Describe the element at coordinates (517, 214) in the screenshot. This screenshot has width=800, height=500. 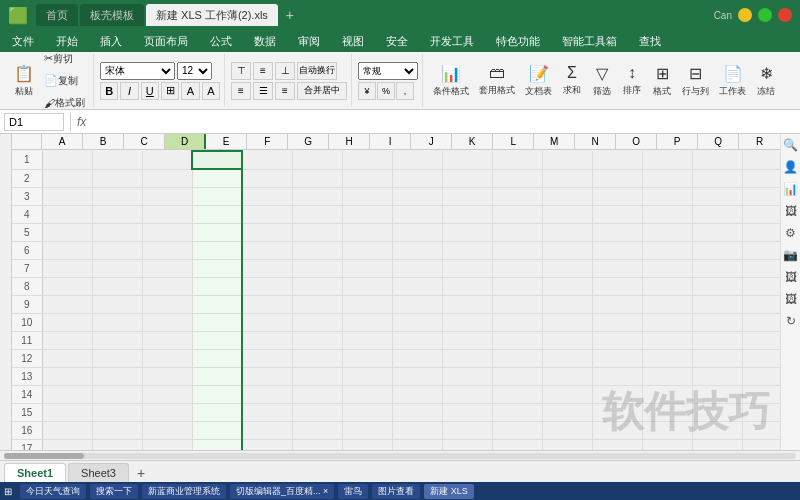
I see `cell-J4` at that location.